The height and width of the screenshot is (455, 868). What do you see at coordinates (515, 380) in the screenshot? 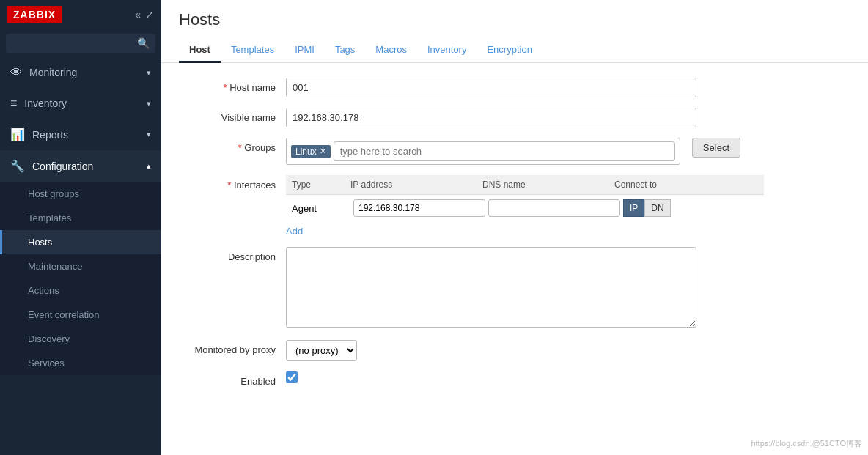
I see `enabled-row: Enabled` at bounding box center [515, 380].